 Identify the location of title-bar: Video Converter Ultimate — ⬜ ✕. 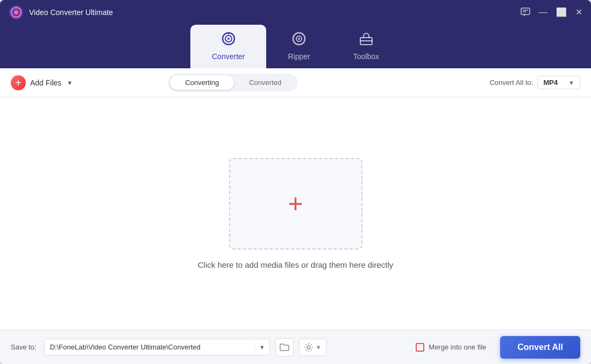
(296, 12).